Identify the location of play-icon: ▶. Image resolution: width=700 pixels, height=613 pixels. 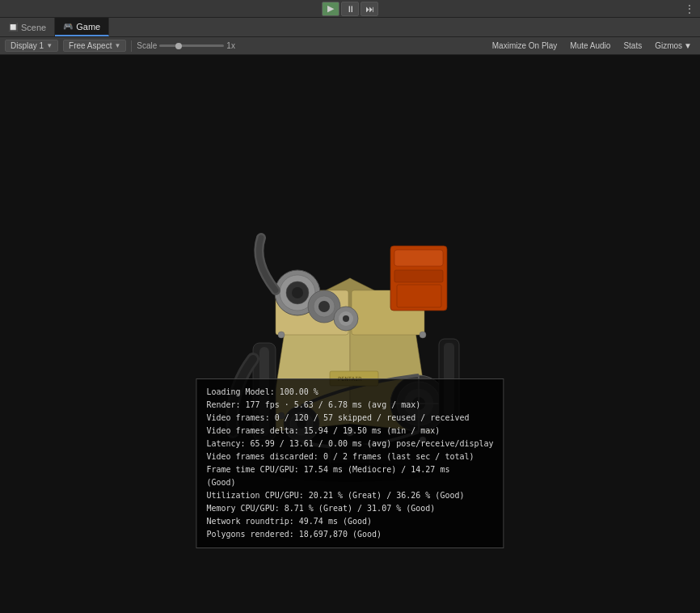
(331, 8).